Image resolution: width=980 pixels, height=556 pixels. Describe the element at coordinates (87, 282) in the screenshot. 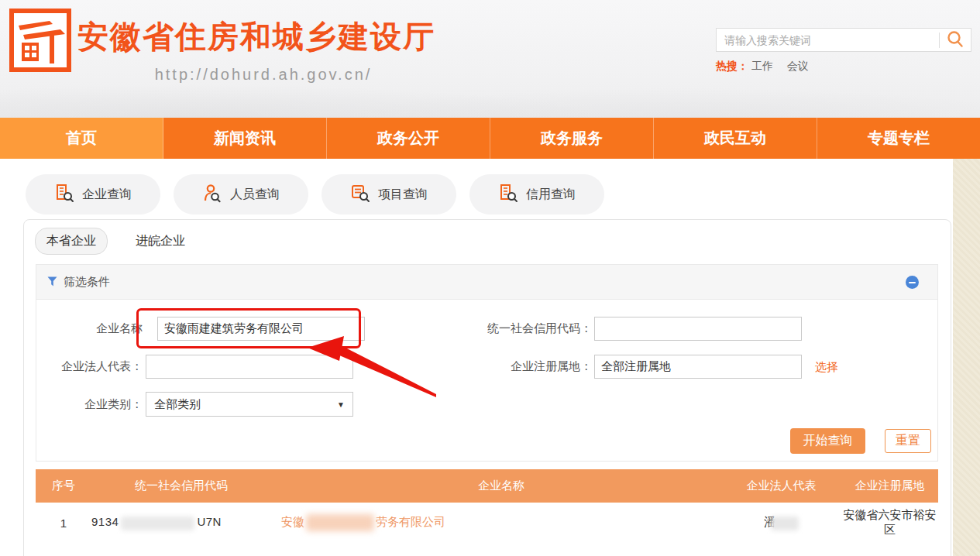

I see `filter-title: 筛选条件` at that location.